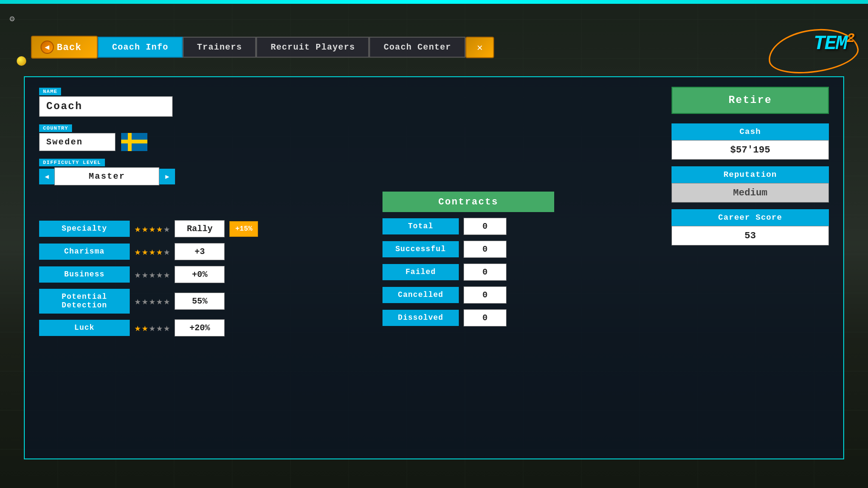 The height and width of the screenshot is (488, 868). Describe the element at coordinates (417, 47) in the screenshot. I see `tab-coach-center: Coach Center` at that location.